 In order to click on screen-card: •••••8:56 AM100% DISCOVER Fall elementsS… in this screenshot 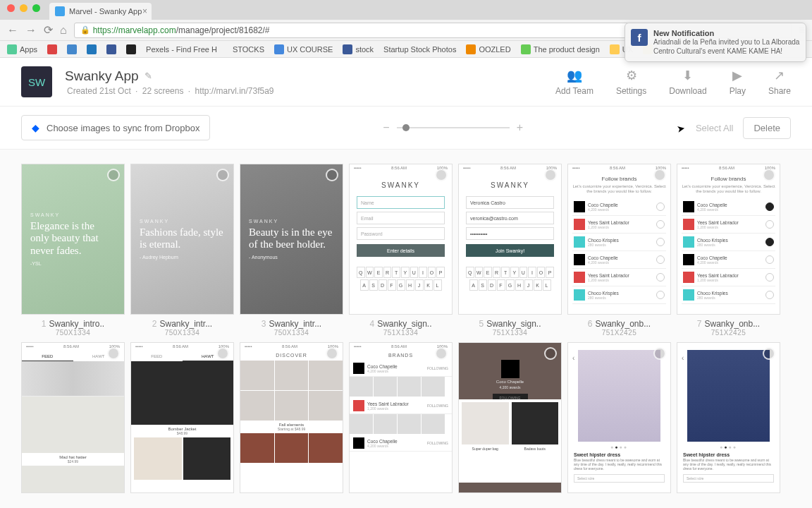, I will do `click(292, 418)`.